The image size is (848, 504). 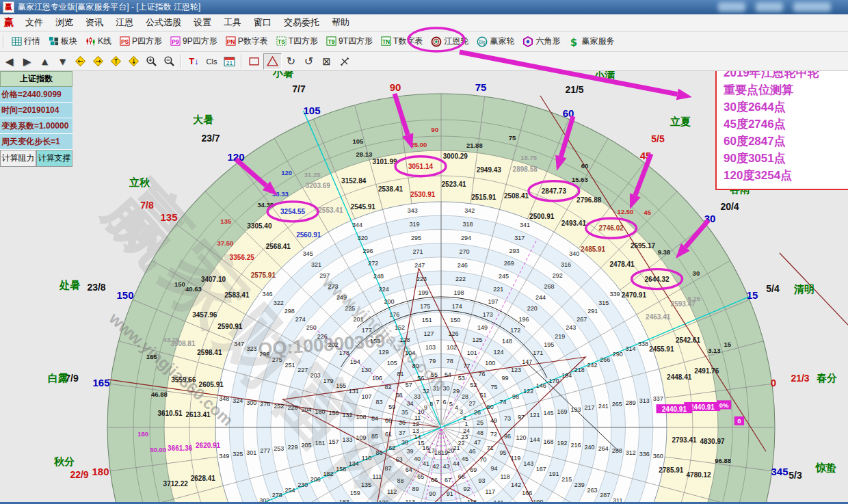 What do you see at coordinates (291, 62) in the screenshot?
I see `rotate-cw-button: ↻` at bounding box center [291, 62].